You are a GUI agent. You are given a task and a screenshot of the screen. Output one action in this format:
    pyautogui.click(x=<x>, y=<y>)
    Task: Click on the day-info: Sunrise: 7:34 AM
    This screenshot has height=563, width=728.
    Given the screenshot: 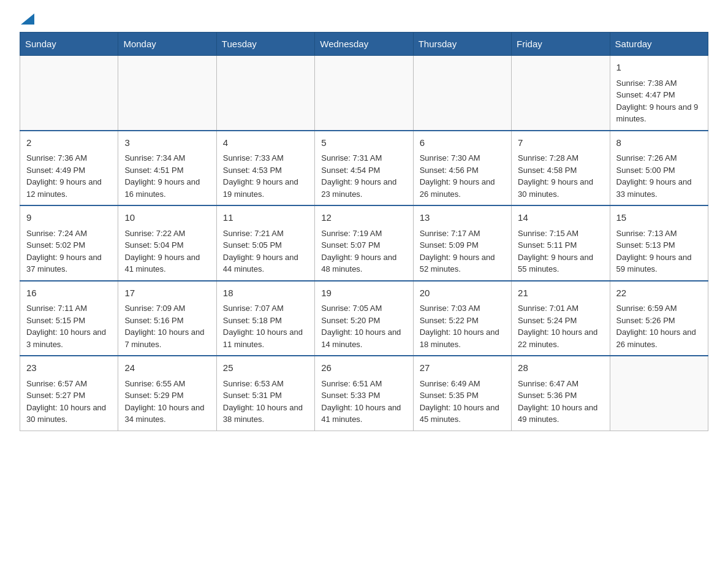 What is the action you would take?
    pyautogui.click(x=167, y=158)
    